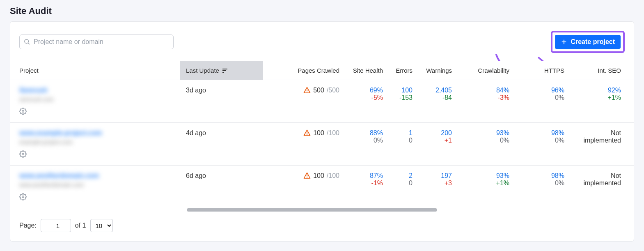  I want to click on crawlability-value: 84%, so click(486, 90).